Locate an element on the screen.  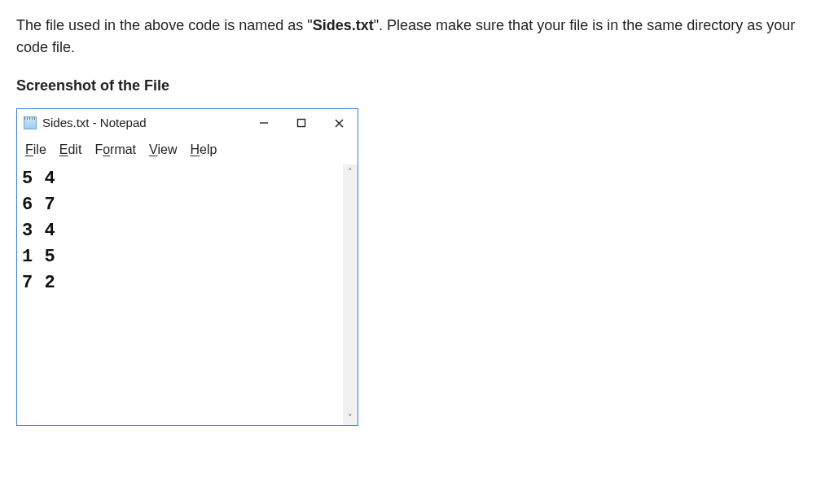
minimize-button is located at coordinates (264, 123).